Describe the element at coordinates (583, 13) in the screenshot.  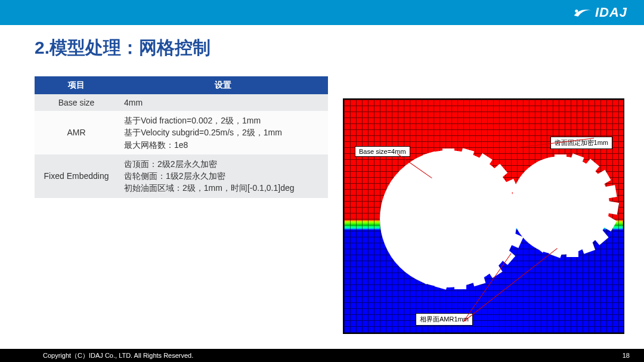
I see `swoosh-icon` at that location.